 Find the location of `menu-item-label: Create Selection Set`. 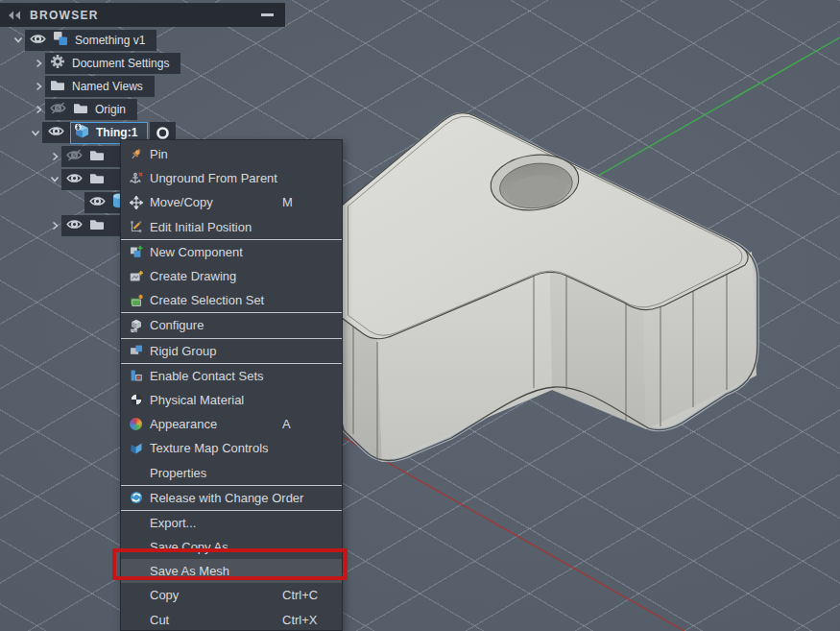

menu-item-label: Create Selection Set is located at coordinates (207, 300).